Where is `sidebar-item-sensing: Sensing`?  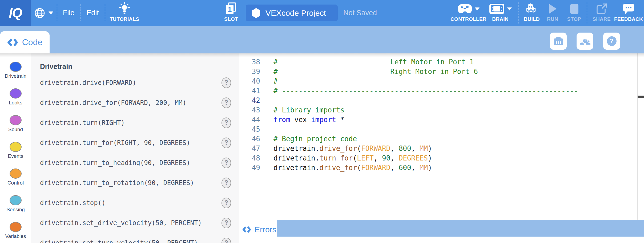
sidebar-item-sensing: Sensing is located at coordinates (15, 208).